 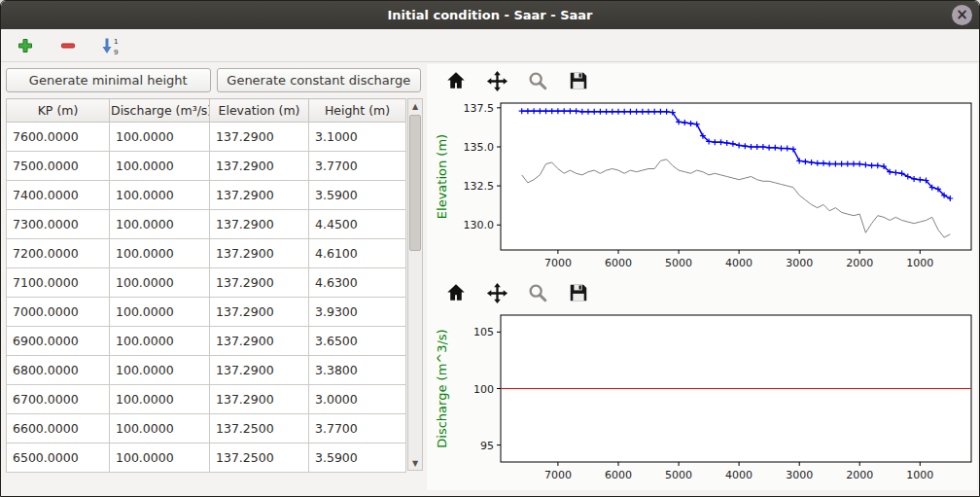 What do you see at coordinates (58, 283) in the screenshot?
I see `table-cell: 7100.0000` at bounding box center [58, 283].